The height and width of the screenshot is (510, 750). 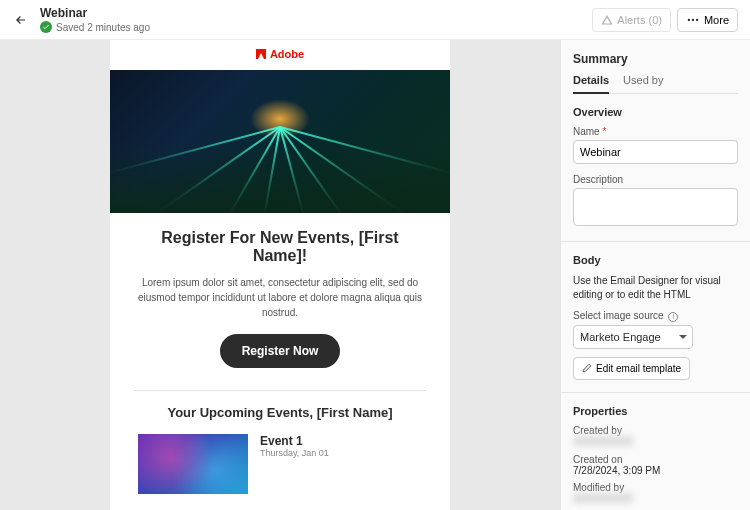 I want to click on created-by-label: Created by, so click(x=656, y=430).